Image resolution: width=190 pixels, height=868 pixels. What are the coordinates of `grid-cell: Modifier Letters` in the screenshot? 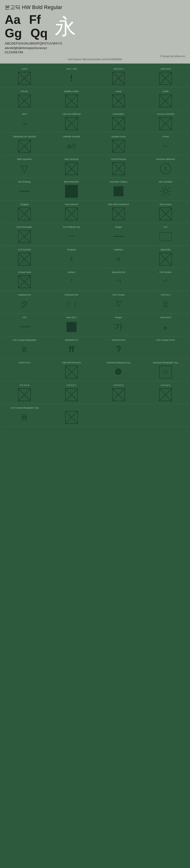 It's located at (71, 99).